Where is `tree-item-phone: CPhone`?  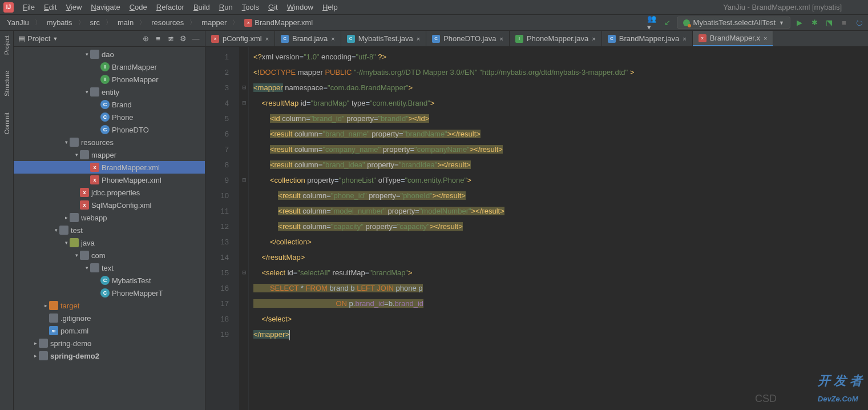 tree-item-phone: CPhone is located at coordinates (110, 117).